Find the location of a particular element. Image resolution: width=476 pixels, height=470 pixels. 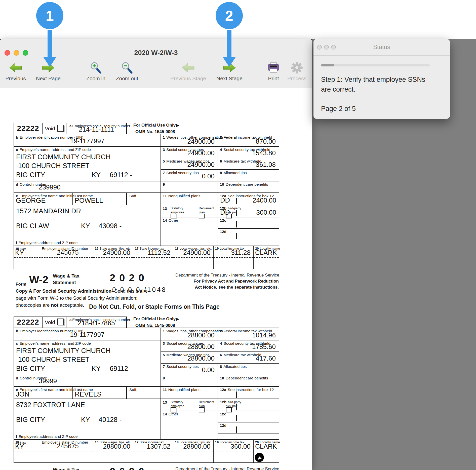

box1-wages: 1Wages, tips, other compensation 24900.0… is located at coordinates (189, 140).